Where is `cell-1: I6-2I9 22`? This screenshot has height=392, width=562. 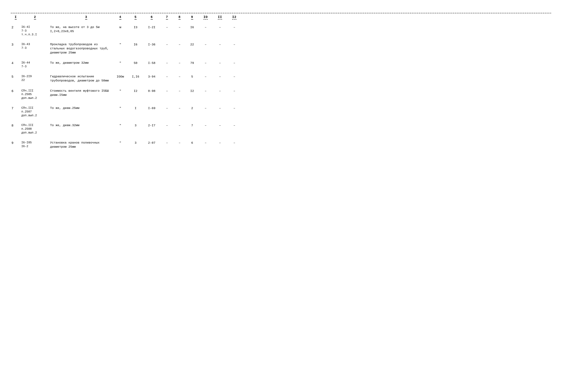
cell-1: I6-2I9 22 is located at coordinates (35, 78).